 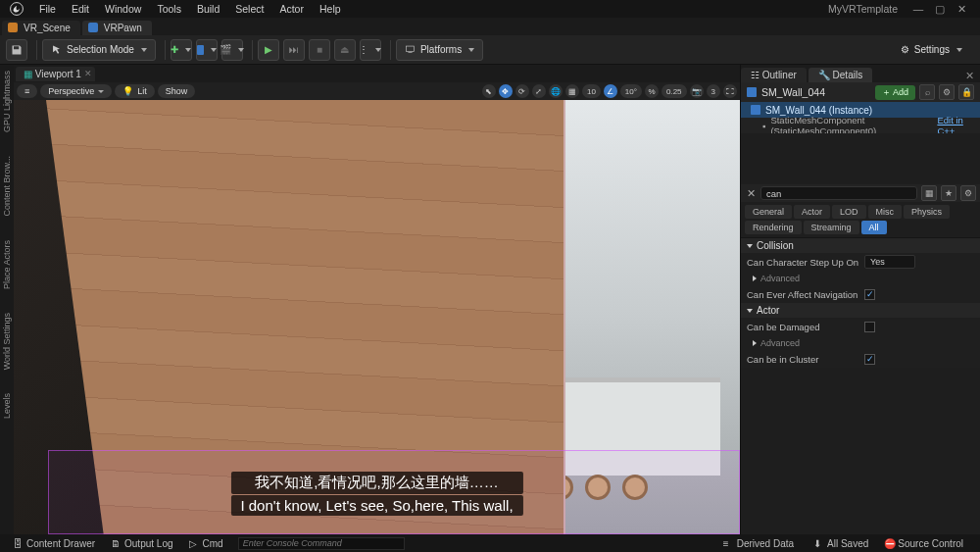 I want to click on chip-lod: LOD, so click(x=849, y=212).